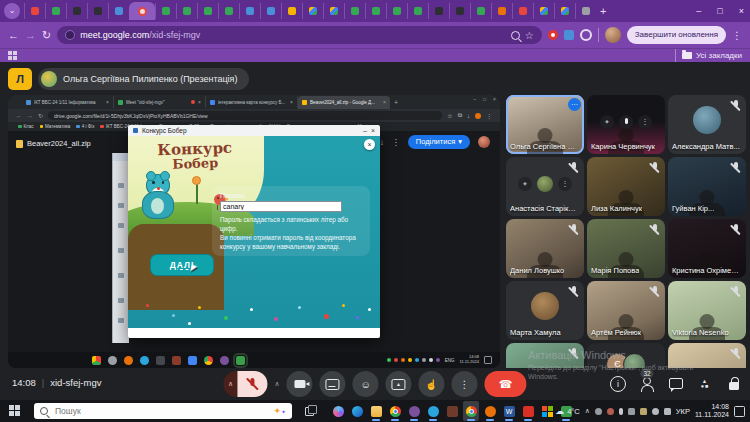 The image size is (750, 422). I want to click on participant-tile: Кристина Охрімен..., so click(707, 248).